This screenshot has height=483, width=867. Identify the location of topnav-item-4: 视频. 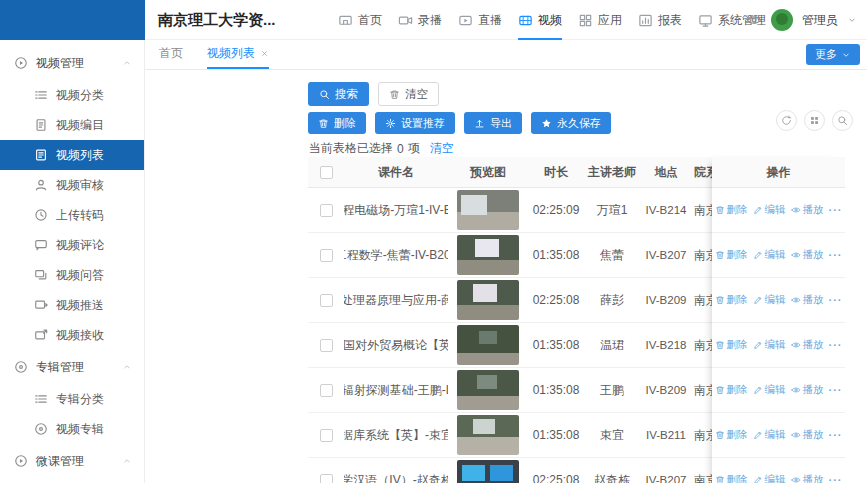
(540, 20).